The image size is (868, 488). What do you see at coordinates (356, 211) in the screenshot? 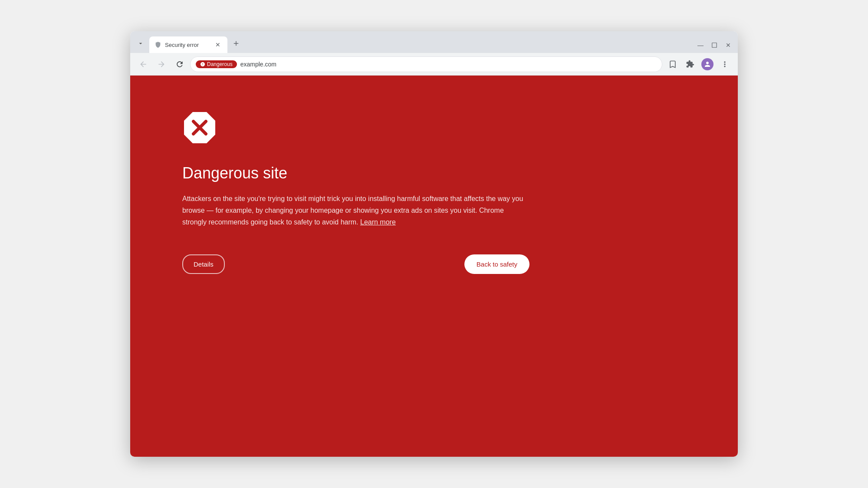
I see `error-description: Attackers on the site you're trying to v…` at bounding box center [356, 211].